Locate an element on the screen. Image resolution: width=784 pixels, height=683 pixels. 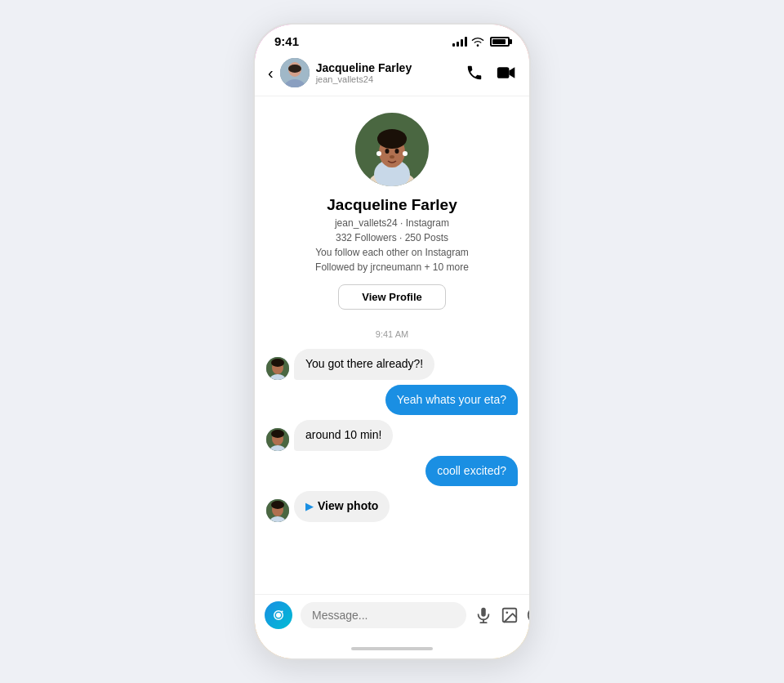
status-time: 9:41 is located at coordinates (287, 41).